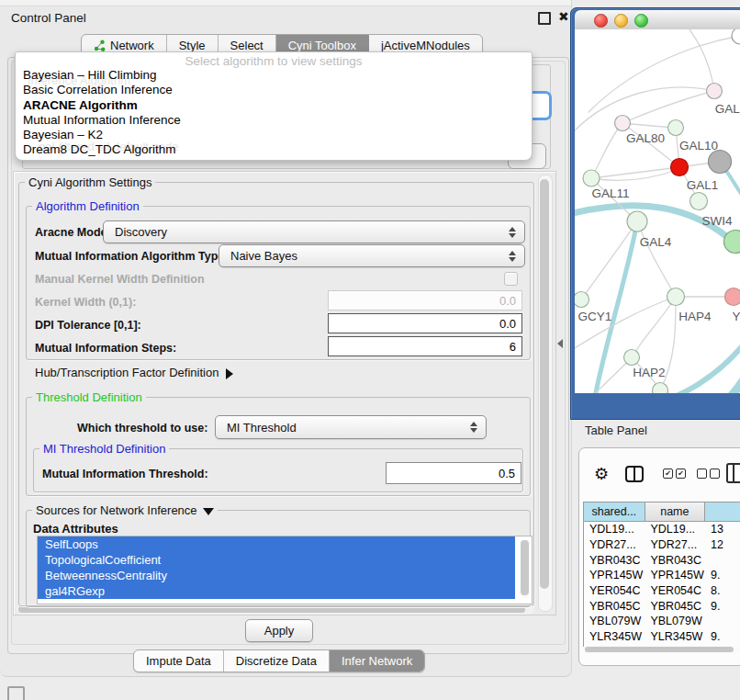 This screenshot has width=740, height=700. What do you see at coordinates (675, 606) in the screenshot?
I see `table-cell: YBR045C` at bounding box center [675, 606].